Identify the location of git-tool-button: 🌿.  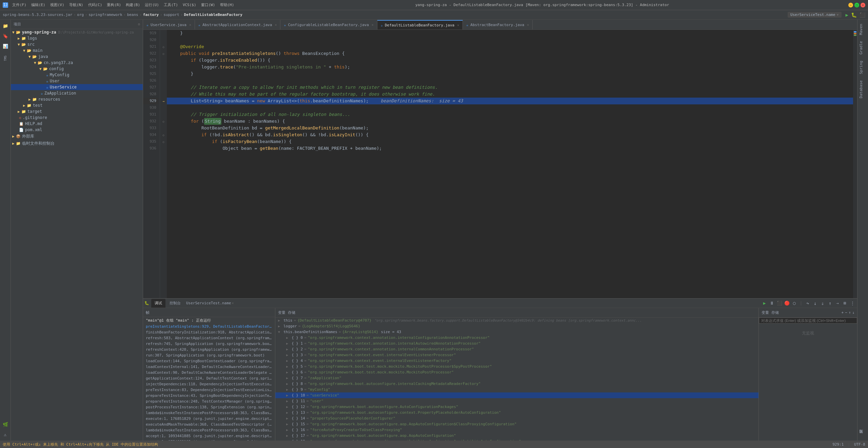
(5, 424).